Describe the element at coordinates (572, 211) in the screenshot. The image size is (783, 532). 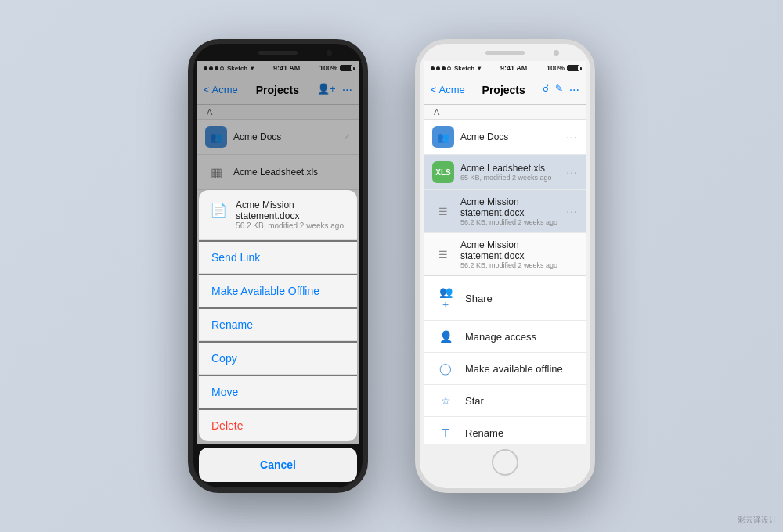
I see `more-mission: ···` at that location.